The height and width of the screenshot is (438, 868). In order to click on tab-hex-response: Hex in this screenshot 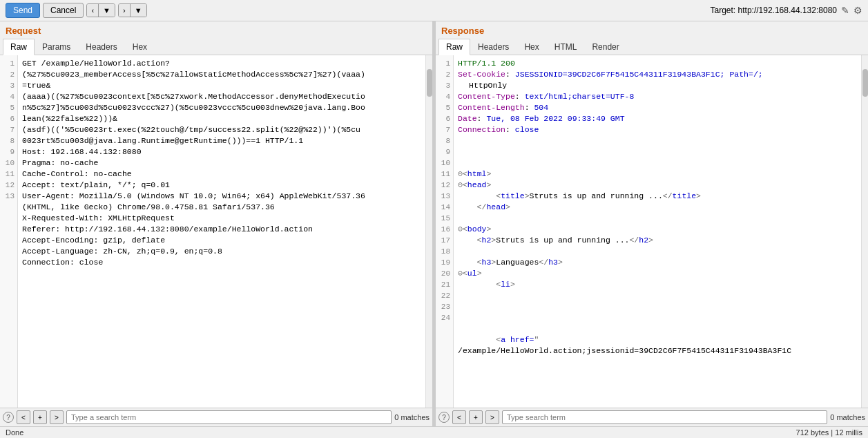, I will do `click(532, 47)`.